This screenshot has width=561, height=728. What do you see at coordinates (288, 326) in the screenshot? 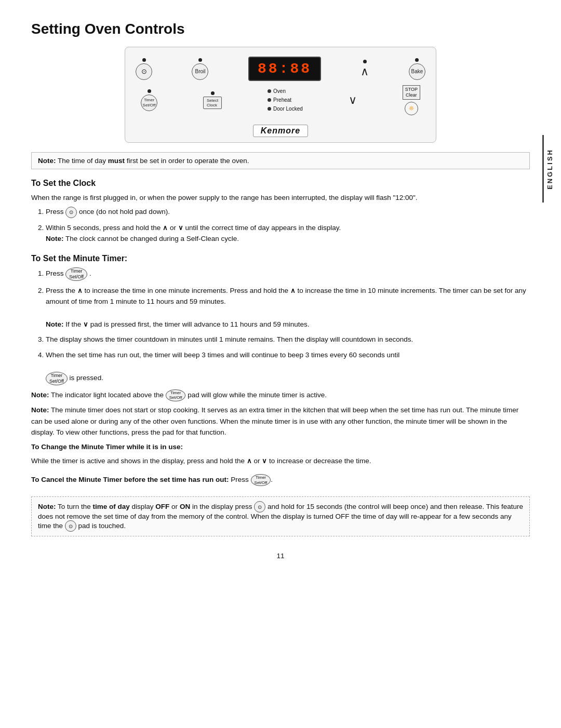
I see `timer-steps: Press TimerSet/Off . Press the ∧ to incr…` at bounding box center [288, 326].